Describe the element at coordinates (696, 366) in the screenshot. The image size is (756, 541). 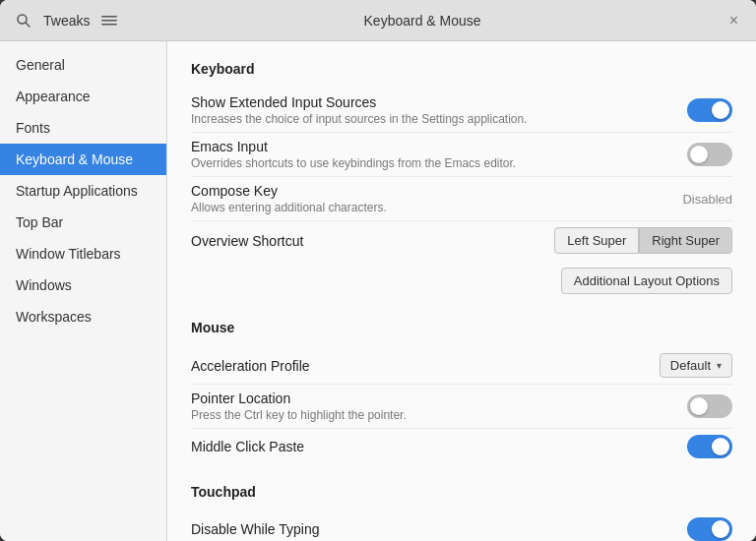
I see `acceleration-profile-control: Default ▾` at that location.